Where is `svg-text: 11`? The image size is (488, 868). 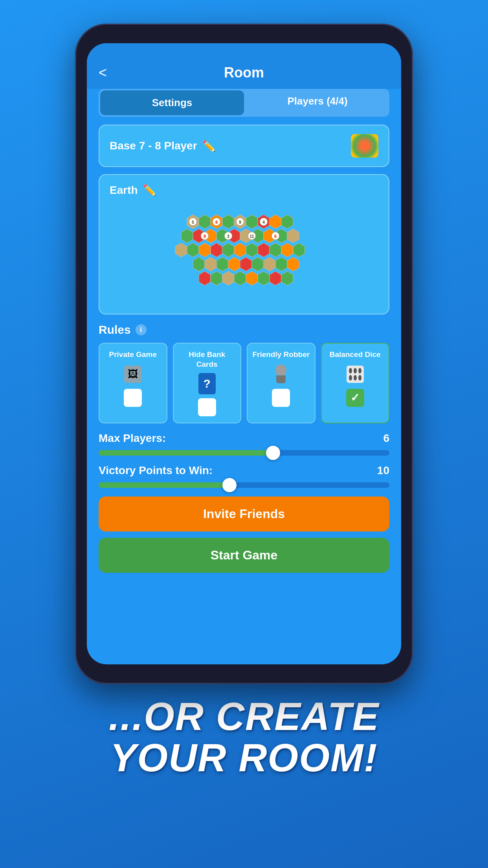 svg-text: 11 is located at coordinates (252, 237).